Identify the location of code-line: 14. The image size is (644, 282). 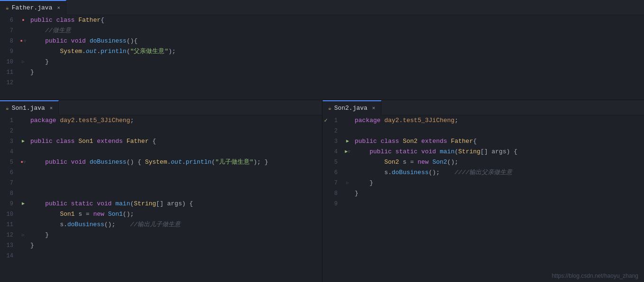
(161, 256).